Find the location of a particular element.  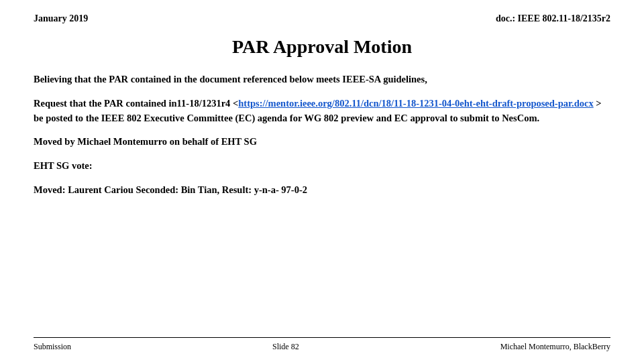

slide-title: PAR Approval Motion is located at coordinates (322, 47).